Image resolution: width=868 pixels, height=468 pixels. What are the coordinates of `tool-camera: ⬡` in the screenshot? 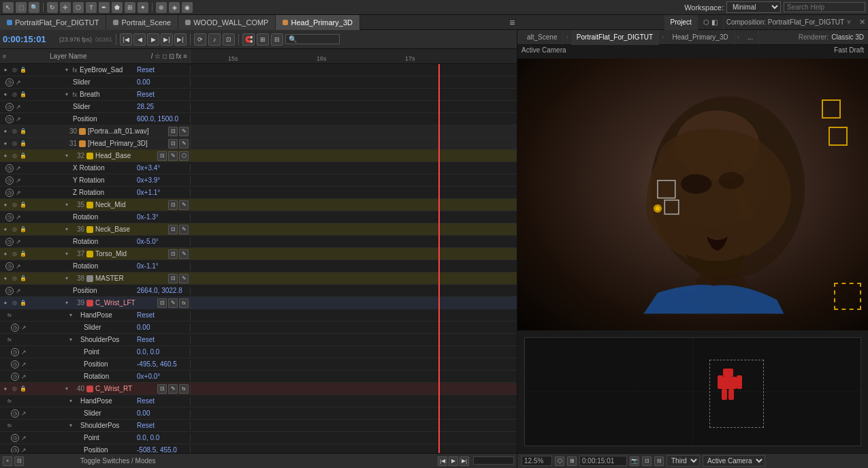 It's located at (78, 7).